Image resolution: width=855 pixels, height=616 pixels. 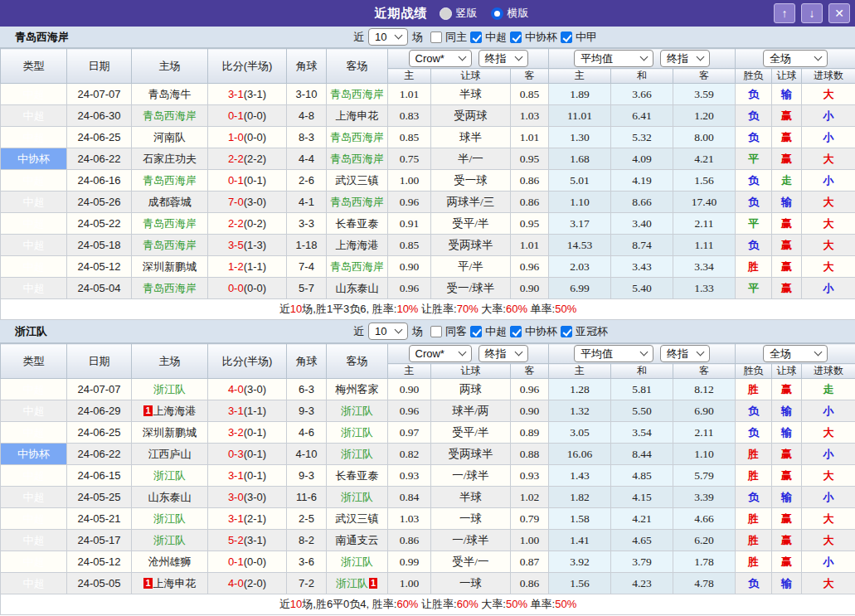 I want to click on team-name: 梅州客家, so click(x=357, y=390).